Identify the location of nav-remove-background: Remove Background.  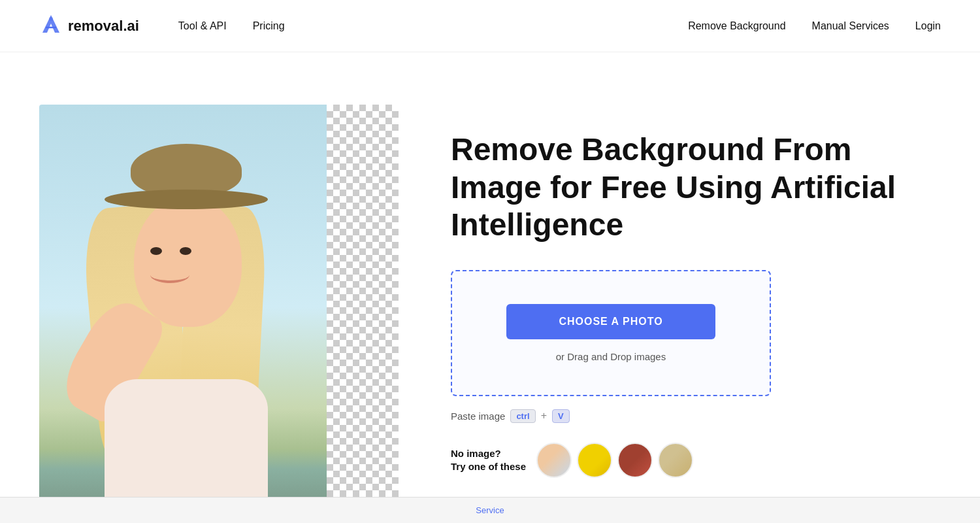
(737, 26).